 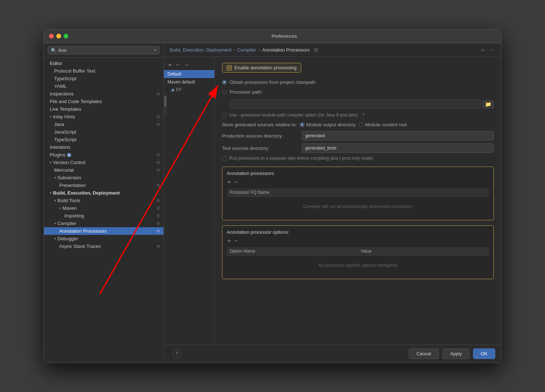 I want to click on sidebar-item-compiler: ▾ Compiler ⊞, so click(x=104, y=224).